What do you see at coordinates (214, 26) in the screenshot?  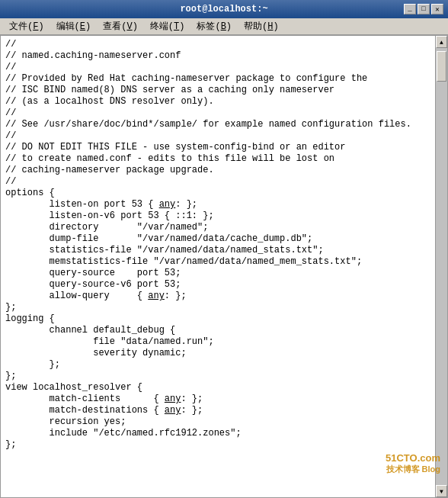 I see `menu-tabs: 标签(B)` at bounding box center [214, 26].